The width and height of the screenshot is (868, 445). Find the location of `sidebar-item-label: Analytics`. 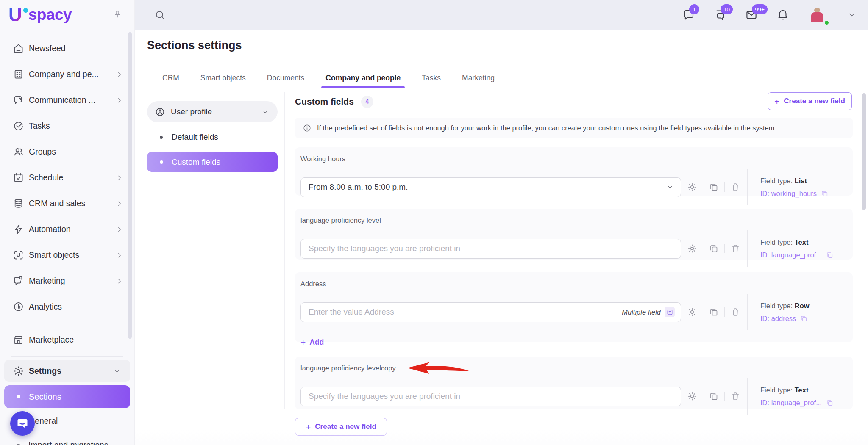

sidebar-item-label: Analytics is located at coordinates (45, 307).